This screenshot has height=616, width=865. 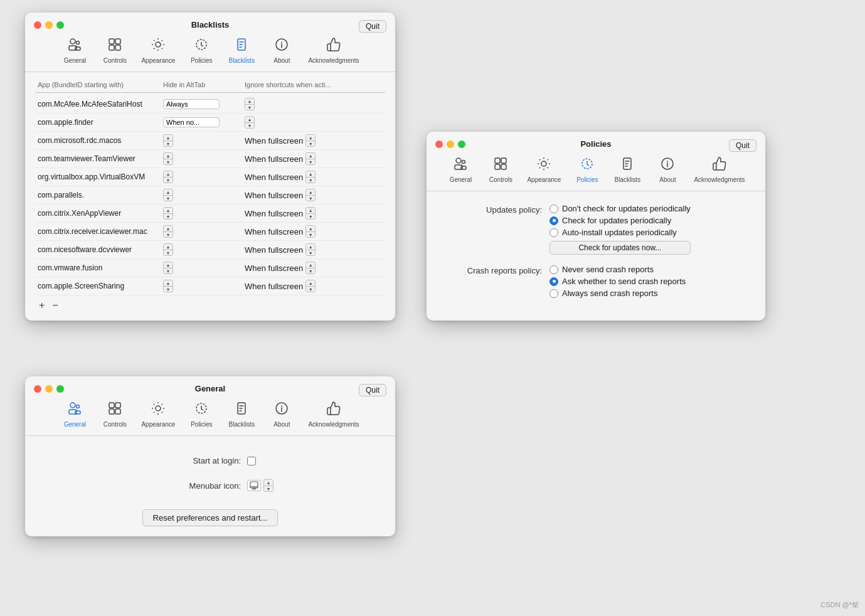 What do you see at coordinates (544, 169) in the screenshot?
I see `tab-appearance-pol: Appearance` at bounding box center [544, 169].